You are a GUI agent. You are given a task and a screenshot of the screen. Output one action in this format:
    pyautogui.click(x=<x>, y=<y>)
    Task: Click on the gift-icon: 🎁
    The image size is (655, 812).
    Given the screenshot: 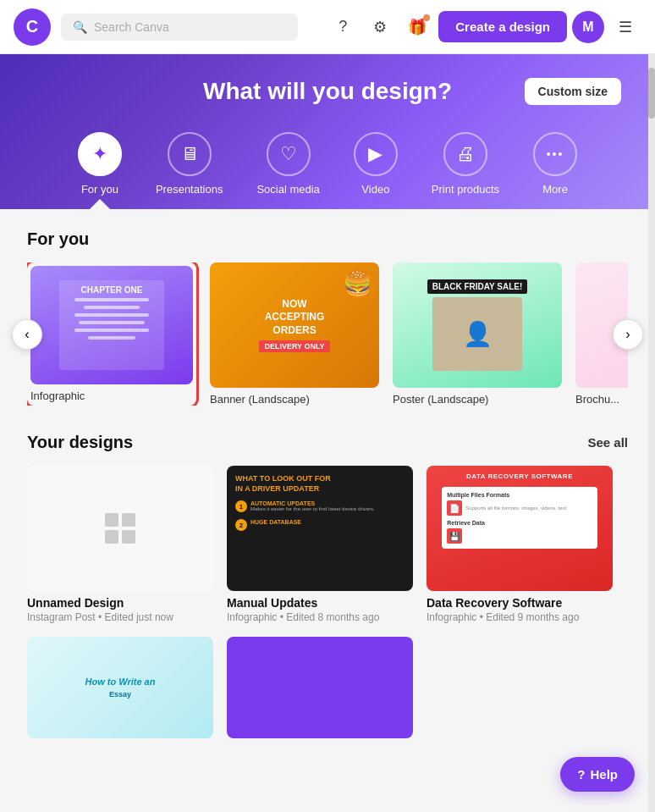 What is the action you would take?
    pyautogui.click(x=417, y=27)
    